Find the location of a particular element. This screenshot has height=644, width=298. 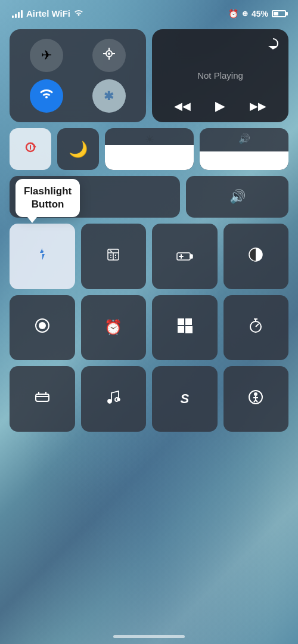

cellular-icon is located at coordinates (109, 55).